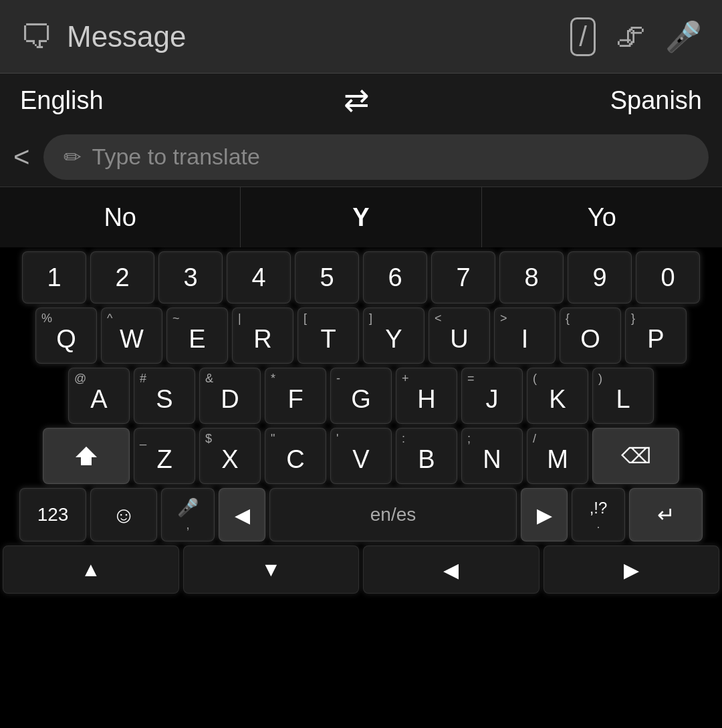 The height and width of the screenshot is (728, 722). Describe the element at coordinates (361, 217) in the screenshot. I see `suggestion-y: Y` at that location.